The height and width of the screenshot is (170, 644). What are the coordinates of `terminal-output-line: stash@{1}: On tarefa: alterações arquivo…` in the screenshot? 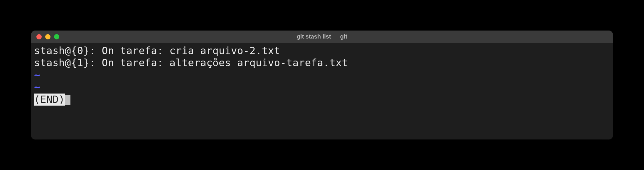 It's located at (322, 63).